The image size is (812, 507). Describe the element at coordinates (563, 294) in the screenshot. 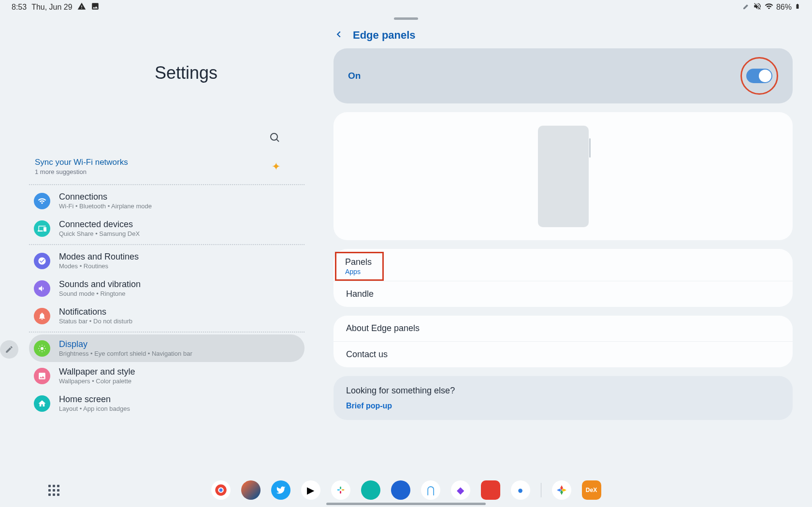

I see `handle-row: Handle` at that location.